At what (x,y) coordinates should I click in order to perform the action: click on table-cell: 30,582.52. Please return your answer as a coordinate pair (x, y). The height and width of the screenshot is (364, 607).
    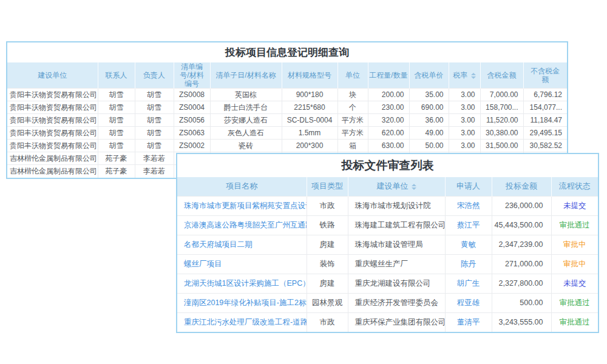
    Looking at the image, I should click on (545, 146).